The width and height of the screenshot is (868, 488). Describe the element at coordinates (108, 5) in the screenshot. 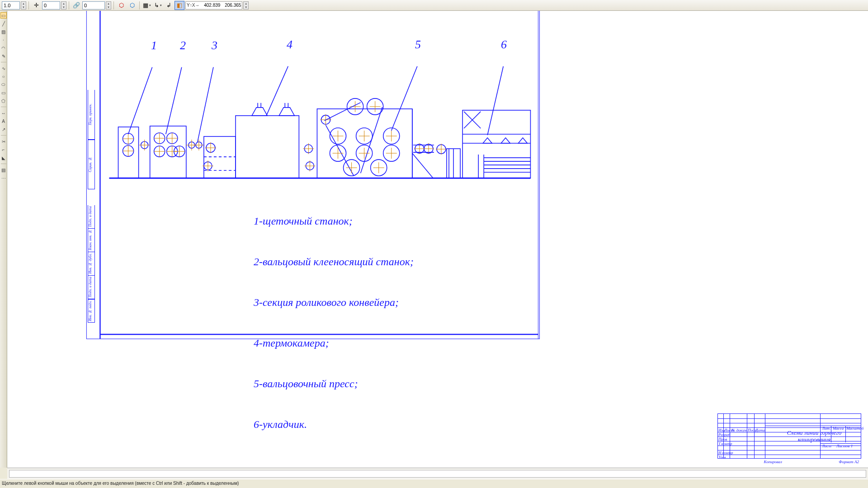

I see `style-spinner: ▲▼` at that location.